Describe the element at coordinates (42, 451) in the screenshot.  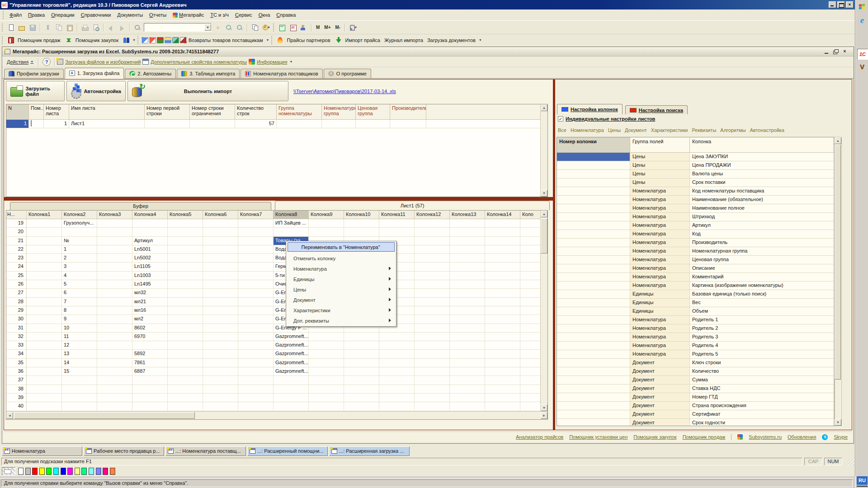
I see `taskbar-window-button: Номенклатура` at that location.